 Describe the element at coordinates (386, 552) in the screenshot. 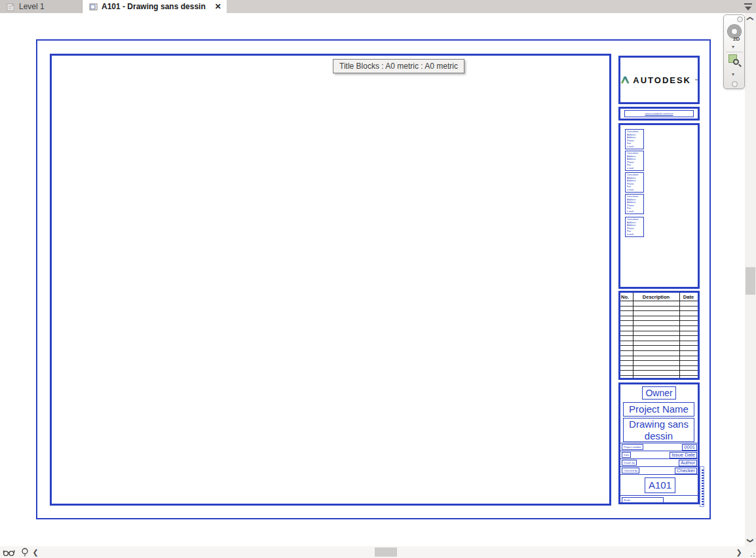

I see `horizontal-scrollbar-thumb` at that location.